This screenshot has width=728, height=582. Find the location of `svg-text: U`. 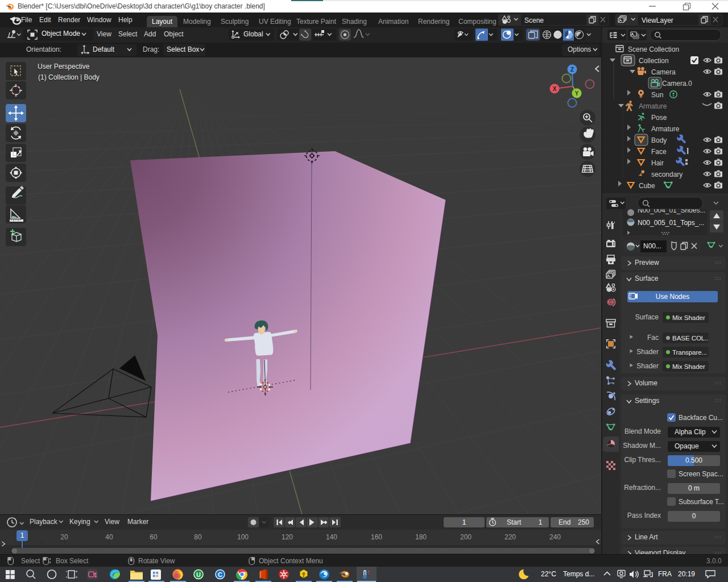

svg-text: U is located at coordinates (198, 575).